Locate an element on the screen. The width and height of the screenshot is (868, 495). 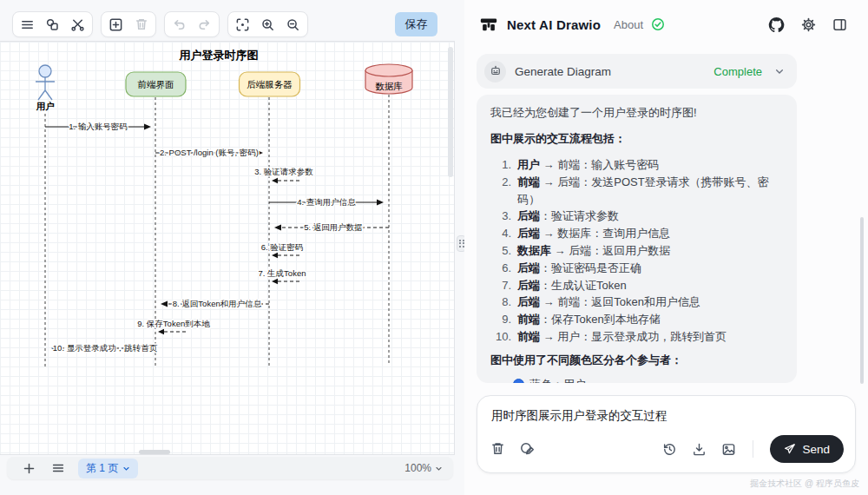
message-10: 10. 显示登录成功，跳转首页 is located at coordinates (104, 347).